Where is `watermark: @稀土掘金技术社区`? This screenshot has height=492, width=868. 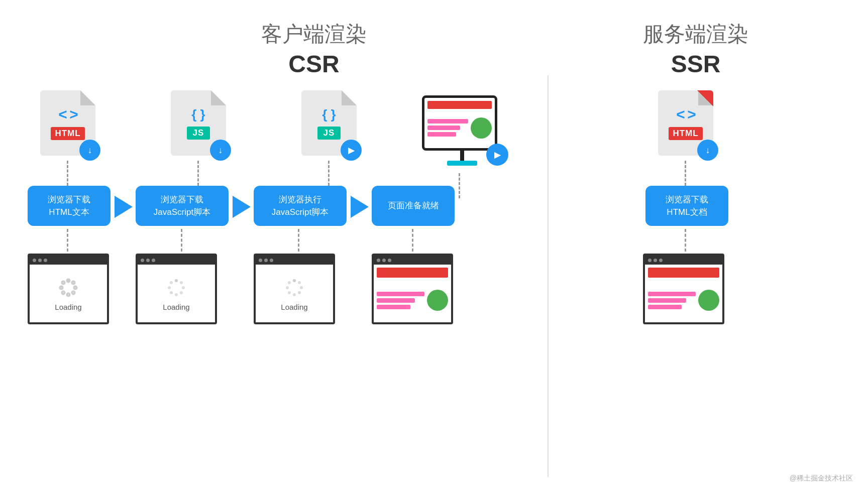 watermark: @稀土掘金技术社区 is located at coordinates (821, 478).